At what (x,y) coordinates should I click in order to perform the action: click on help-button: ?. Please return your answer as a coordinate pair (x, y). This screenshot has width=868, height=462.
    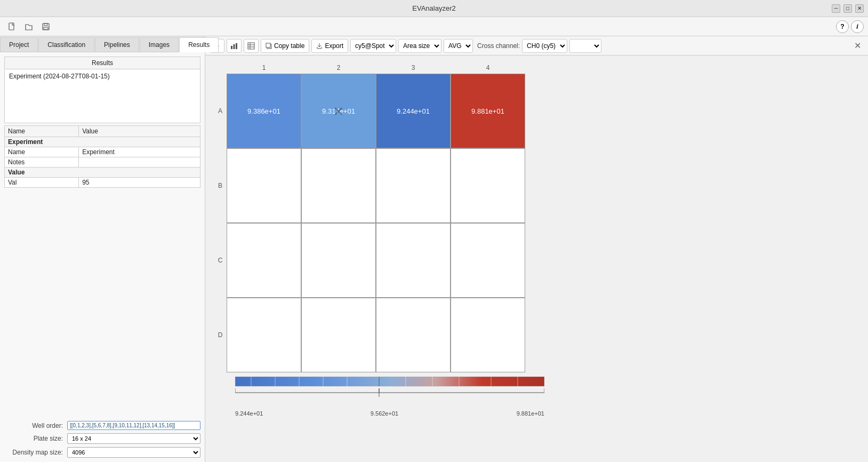
    Looking at the image, I should click on (842, 27).